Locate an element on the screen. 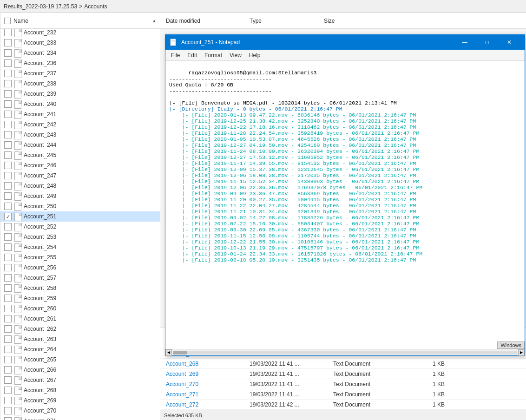  list-item: Account_249 is located at coordinates (80, 196).